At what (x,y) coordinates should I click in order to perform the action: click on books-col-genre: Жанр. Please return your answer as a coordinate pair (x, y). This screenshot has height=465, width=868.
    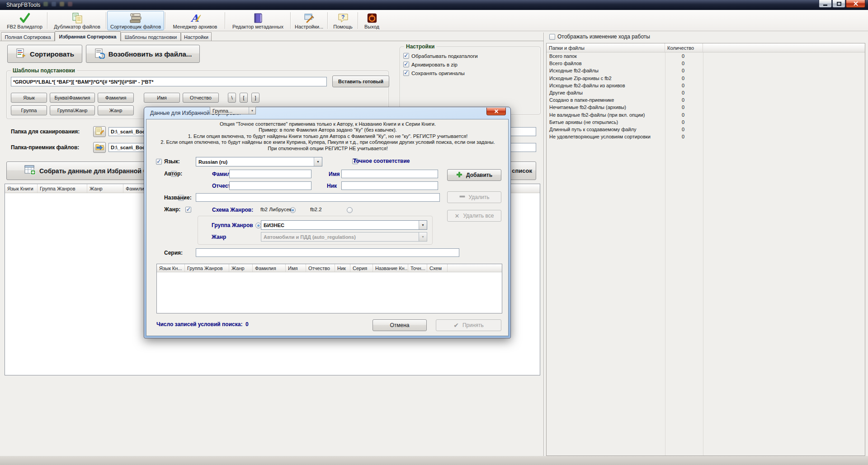
    Looking at the image, I should click on (105, 188).